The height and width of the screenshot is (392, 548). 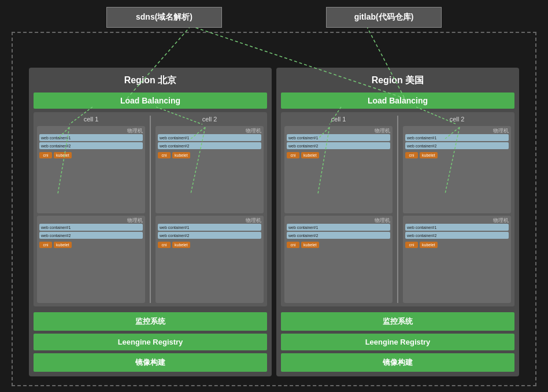 What do you see at coordinates (310, 155) in the screenshot?
I see `kubelet-us-c1-m1: kubelet` at bounding box center [310, 155].